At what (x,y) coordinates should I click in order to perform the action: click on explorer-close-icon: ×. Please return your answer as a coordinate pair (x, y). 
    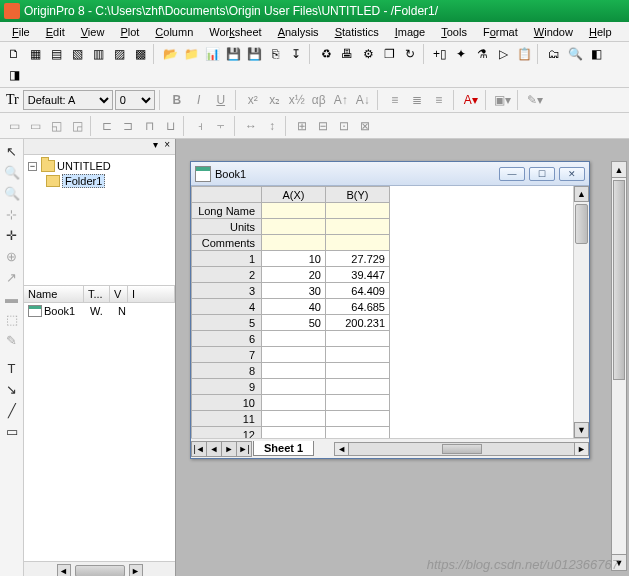
    Looking at the image, I should click on (167, 146).